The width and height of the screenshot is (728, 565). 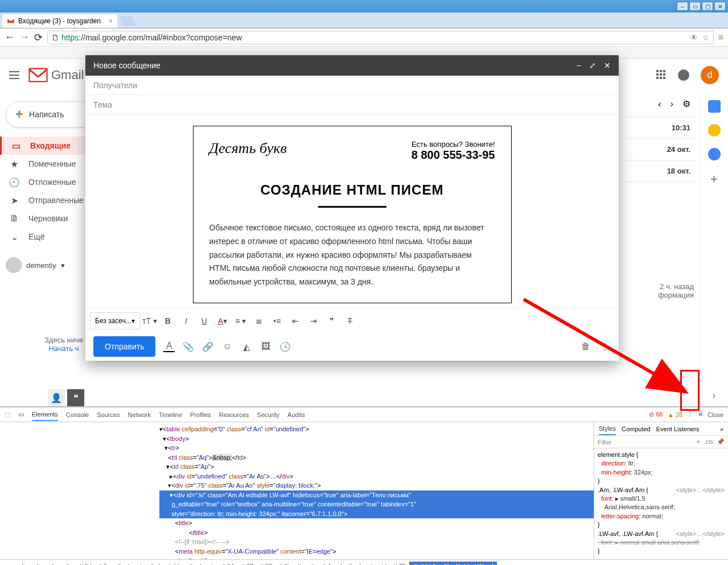 What do you see at coordinates (708, 6) in the screenshot?
I see `maximize-icon: ▢` at bounding box center [708, 6].